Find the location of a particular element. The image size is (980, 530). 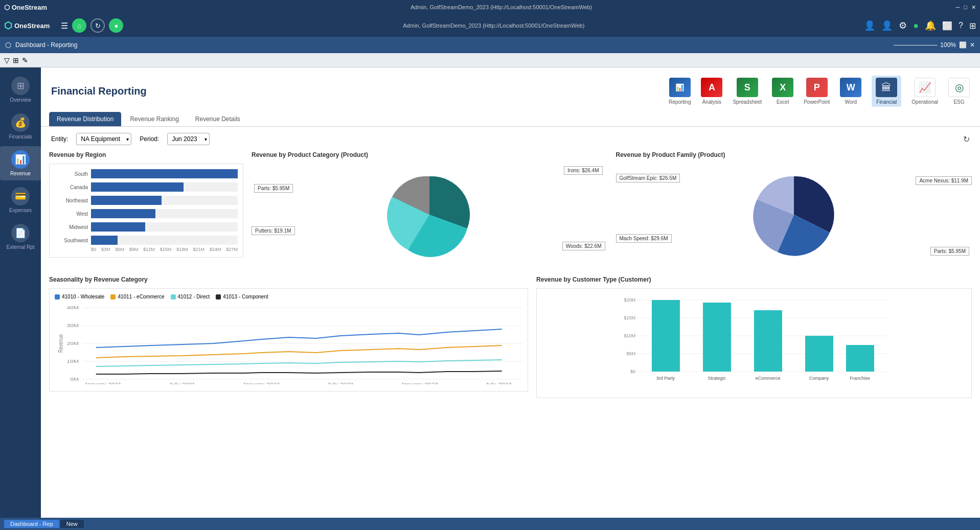

bottom-tab-new: New is located at coordinates (72, 524).